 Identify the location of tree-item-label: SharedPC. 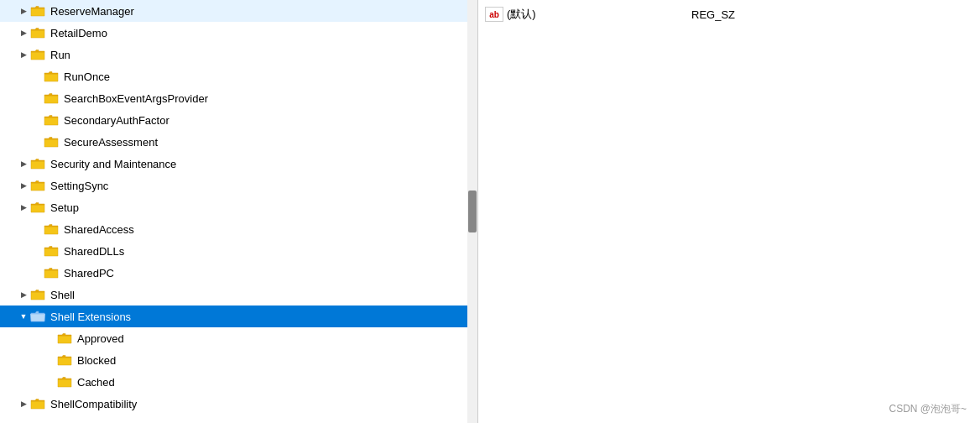
(89, 274).